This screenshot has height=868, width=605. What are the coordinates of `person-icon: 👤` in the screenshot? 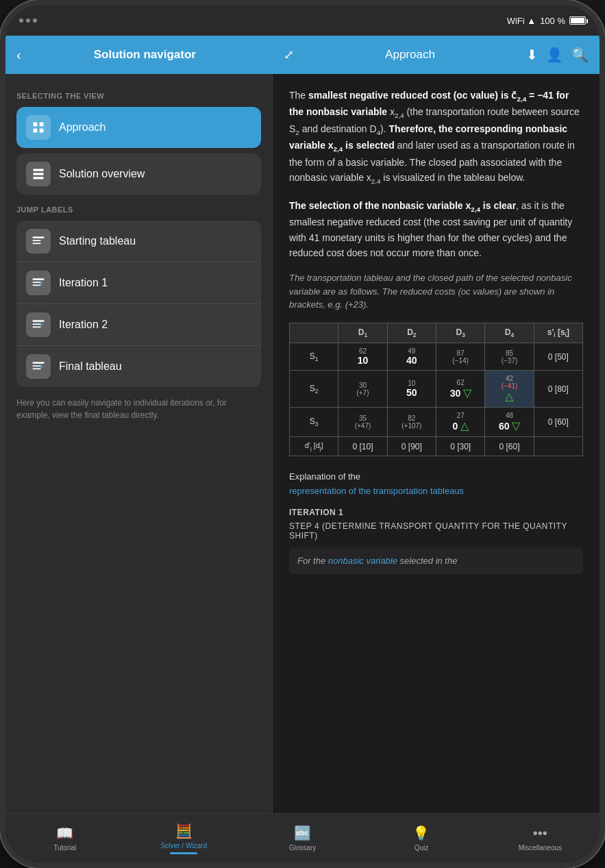 It's located at (555, 55).